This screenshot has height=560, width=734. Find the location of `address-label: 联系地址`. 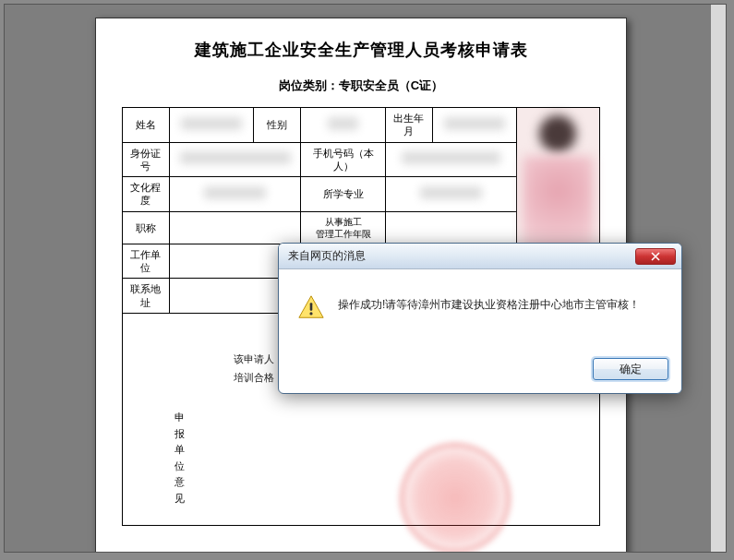

address-label: 联系地址 is located at coordinates (146, 296).